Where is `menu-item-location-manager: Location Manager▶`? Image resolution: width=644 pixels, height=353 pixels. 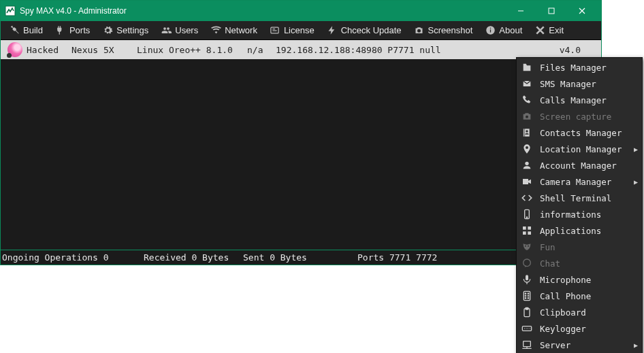
menu-item-location-manager: Location Manager▶ is located at coordinates (579, 149).